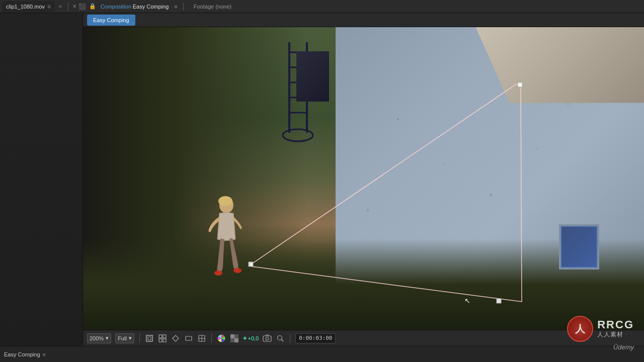  I want to click on watermark-text-group: RRCG 人人素材 Ūdemy, so click(616, 329).